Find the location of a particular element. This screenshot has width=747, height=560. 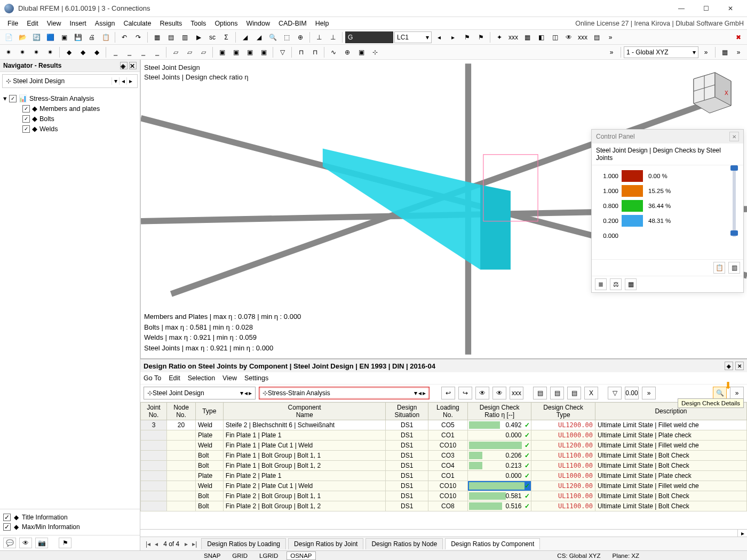

minimize-button: — is located at coordinates (681, 9).